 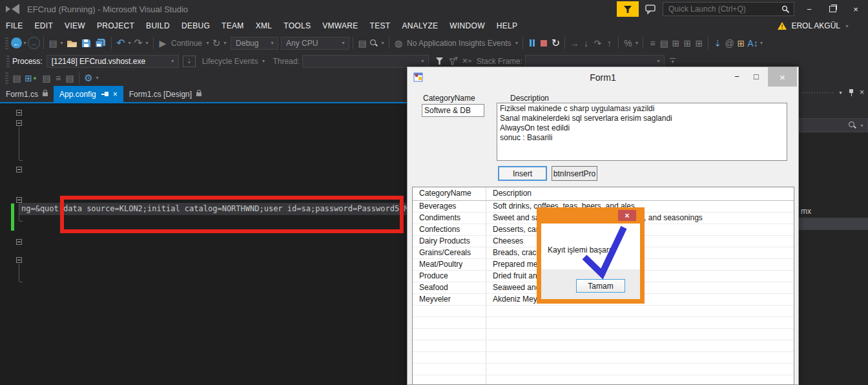 What do you see at coordinates (17, 43) in the screenshot?
I see `navigate-backward-button: ←` at bounding box center [17, 43].